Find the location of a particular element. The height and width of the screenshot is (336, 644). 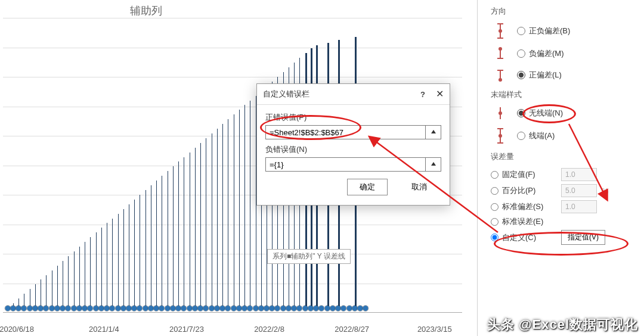

amount-percent-row: 百分比(P) % is located at coordinates (564, 191).